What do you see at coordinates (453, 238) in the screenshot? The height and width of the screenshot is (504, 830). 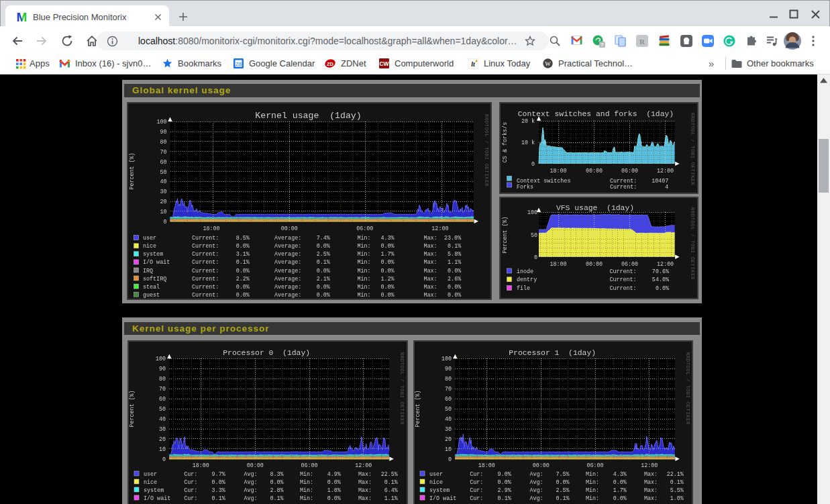 I see `svg-text: 23.0%` at bounding box center [453, 238].